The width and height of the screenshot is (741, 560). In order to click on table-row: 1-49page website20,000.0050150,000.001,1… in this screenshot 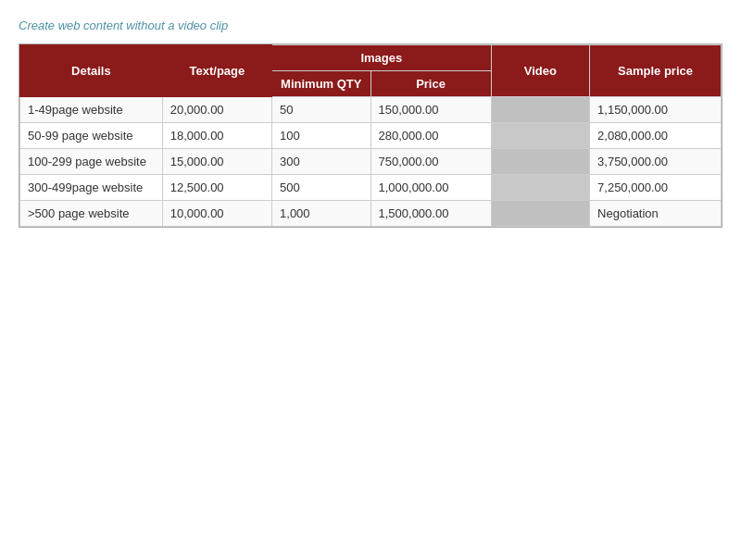, I will do `click(370, 110)`.